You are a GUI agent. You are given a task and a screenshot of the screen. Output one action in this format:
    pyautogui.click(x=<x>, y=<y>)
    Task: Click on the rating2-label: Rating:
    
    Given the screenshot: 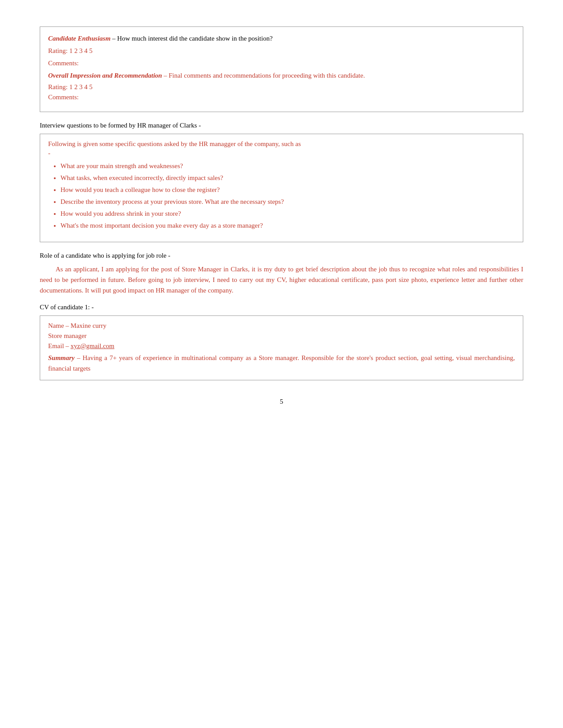 What is the action you would take?
    pyautogui.click(x=58, y=87)
    